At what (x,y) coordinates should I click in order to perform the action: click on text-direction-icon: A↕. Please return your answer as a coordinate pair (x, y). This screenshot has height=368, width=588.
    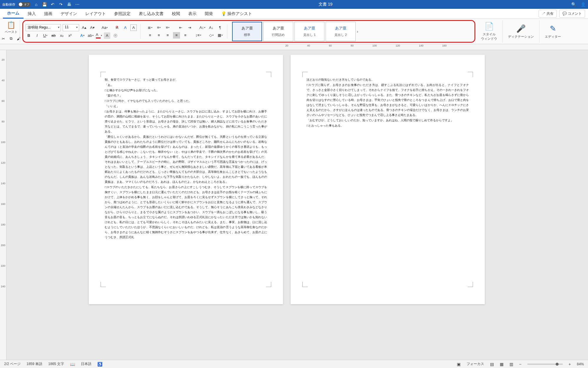
    Looking at the image, I should click on (202, 28).